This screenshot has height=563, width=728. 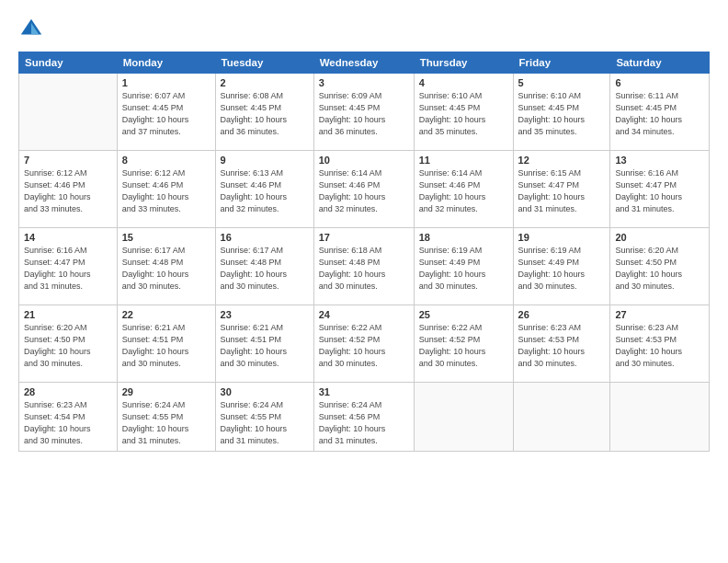 What do you see at coordinates (33, 29) in the screenshot?
I see `logo` at bounding box center [33, 29].